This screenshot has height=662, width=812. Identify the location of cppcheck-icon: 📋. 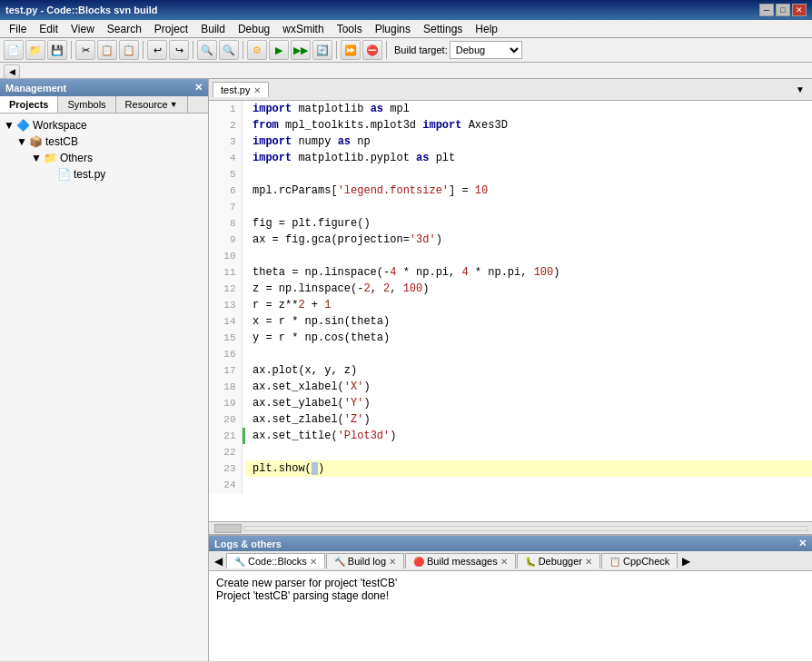
(615, 561).